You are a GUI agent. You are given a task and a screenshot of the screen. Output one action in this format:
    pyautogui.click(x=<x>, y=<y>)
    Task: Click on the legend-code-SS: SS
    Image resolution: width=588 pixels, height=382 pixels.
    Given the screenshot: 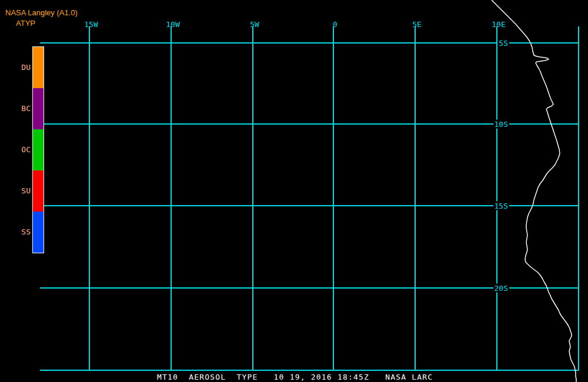 What is the action you would take?
    pyautogui.click(x=21, y=232)
    